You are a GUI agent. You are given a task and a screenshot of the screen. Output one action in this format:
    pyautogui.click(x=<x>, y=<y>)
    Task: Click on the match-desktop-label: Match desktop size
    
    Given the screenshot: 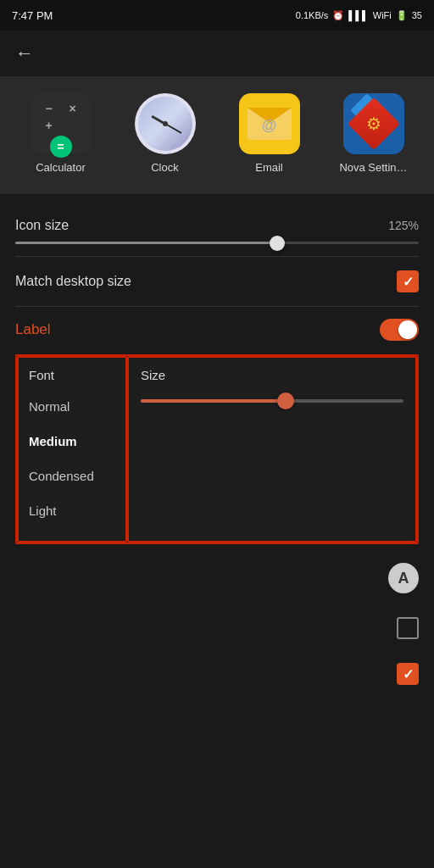 What is the action you would take?
    pyautogui.click(x=73, y=281)
    